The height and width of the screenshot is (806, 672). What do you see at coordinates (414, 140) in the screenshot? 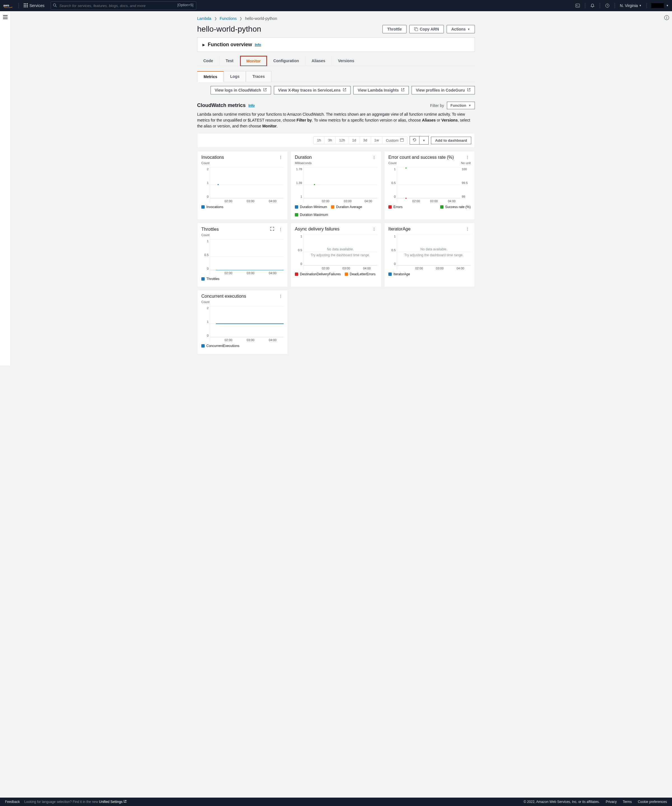
I see `refresh-button` at bounding box center [414, 140].